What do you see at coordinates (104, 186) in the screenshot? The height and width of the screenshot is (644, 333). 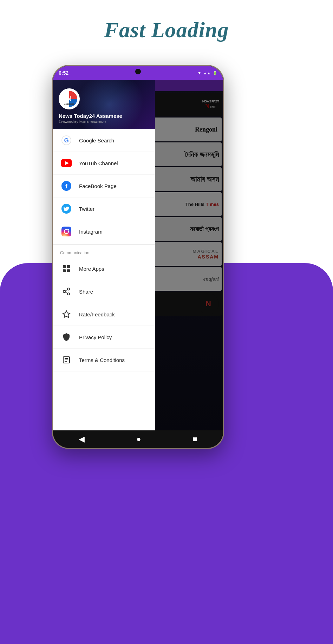 I see `menu-item-facebook: f FaceBook Page` at bounding box center [104, 186].